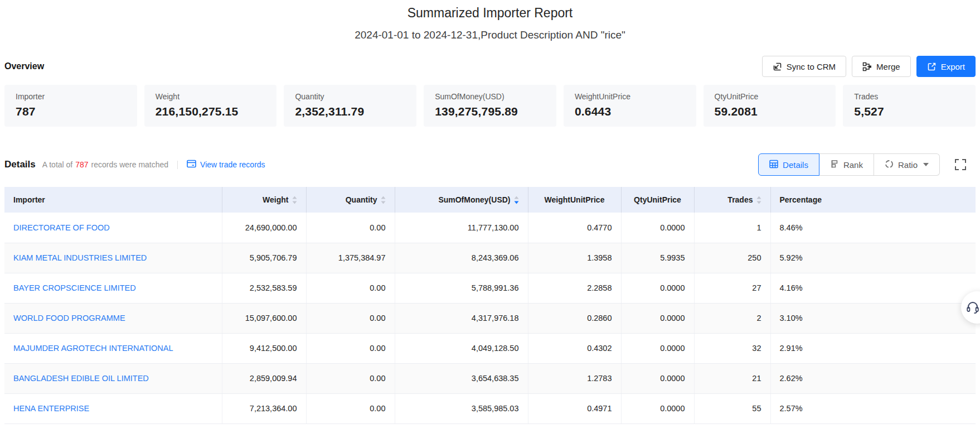 Image resolution: width=980 pixels, height=438 pixels. Describe the element at coordinates (658, 200) in the screenshot. I see `column-header-qty-unit-price: QtyUnitPrice` at that location.